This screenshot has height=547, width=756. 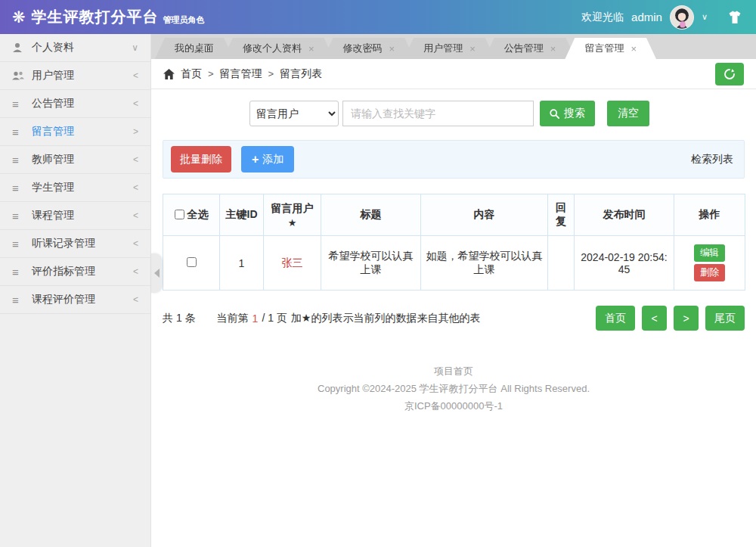 What do you see at coordinates (667, 318) in the screenshot?
I see `pagination-buttons: 首页 < > 尾页` at bounding box center [667, 318].